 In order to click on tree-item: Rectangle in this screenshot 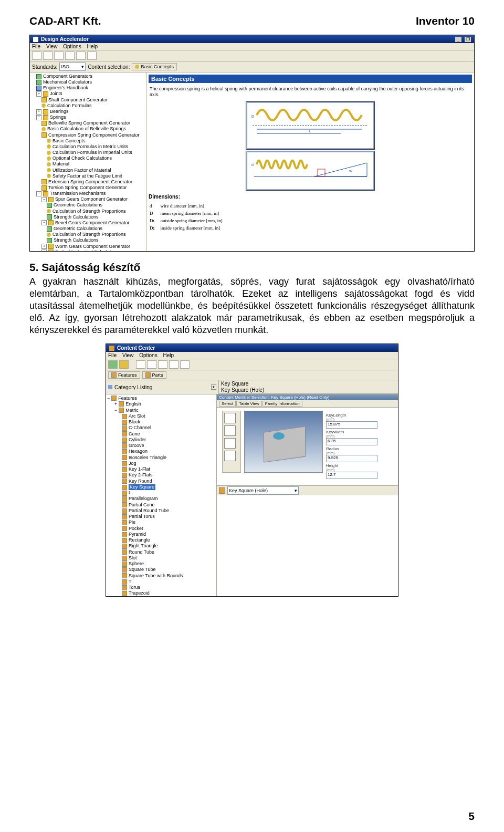, I will do `click(140, 540)`.